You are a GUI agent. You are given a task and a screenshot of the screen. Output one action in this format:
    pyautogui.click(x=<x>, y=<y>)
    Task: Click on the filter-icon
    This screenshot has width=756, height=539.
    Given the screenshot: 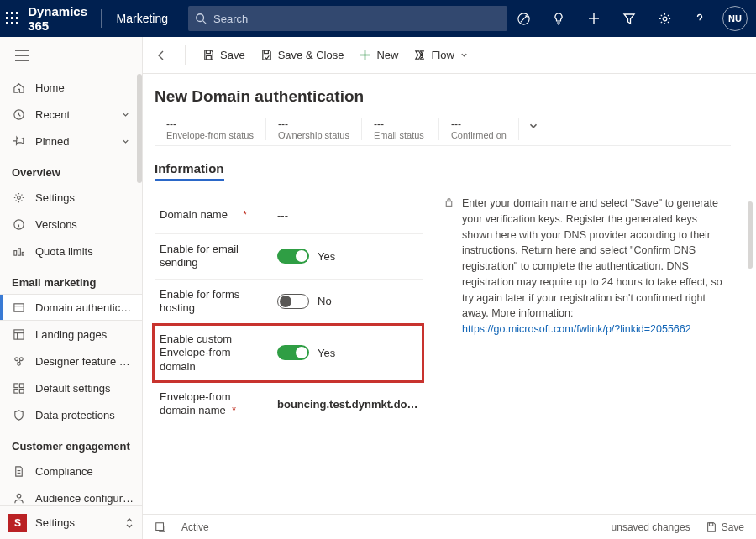 What is the action you would take?
    pyautogui.click(x=629, y=18)
    